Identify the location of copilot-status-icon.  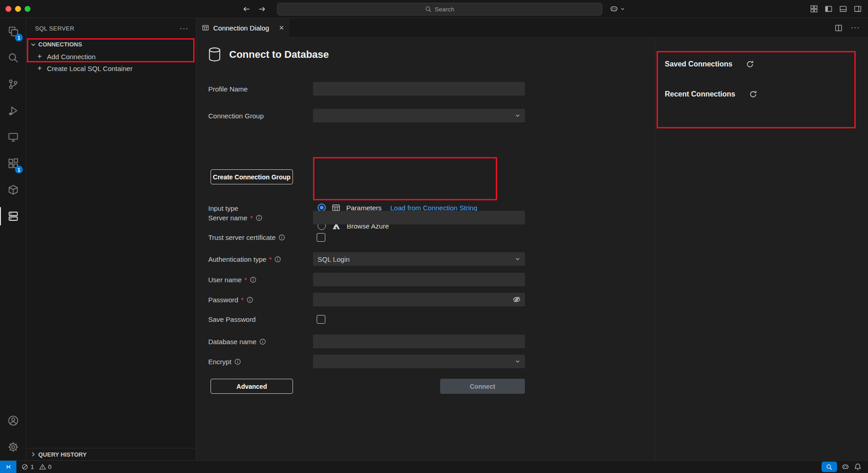
(846, 467).